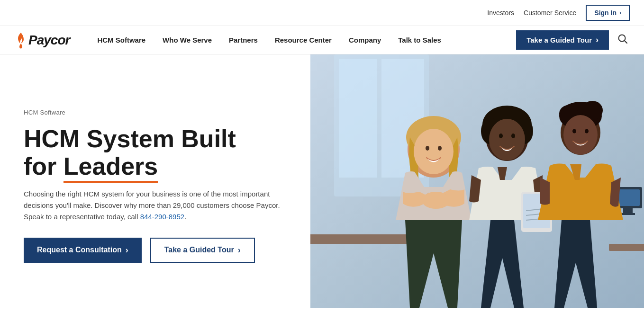 This screenshot has width=644, height=321. I want to click on nav-item-partners: Partners, so click(244, 40).